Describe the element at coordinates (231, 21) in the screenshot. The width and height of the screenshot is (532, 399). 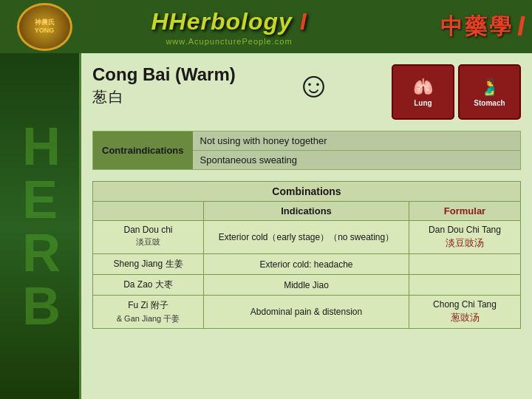
I see `title-erbology: Herbology` at that location.